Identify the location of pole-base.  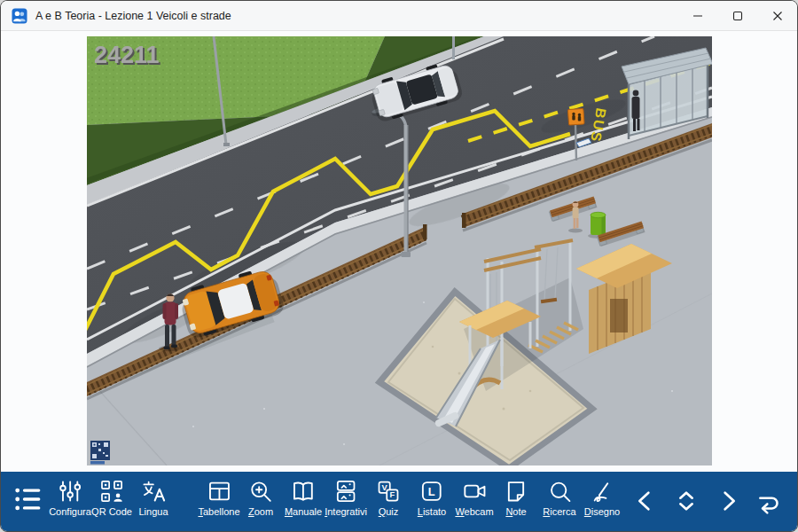
(227, 145).